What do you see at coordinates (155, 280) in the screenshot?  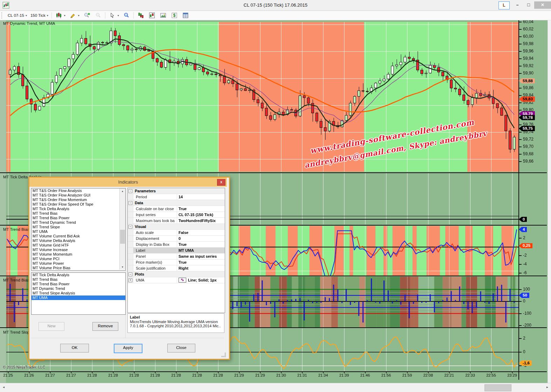 I see `property-label: UMA` at bounding box center [155, 280].